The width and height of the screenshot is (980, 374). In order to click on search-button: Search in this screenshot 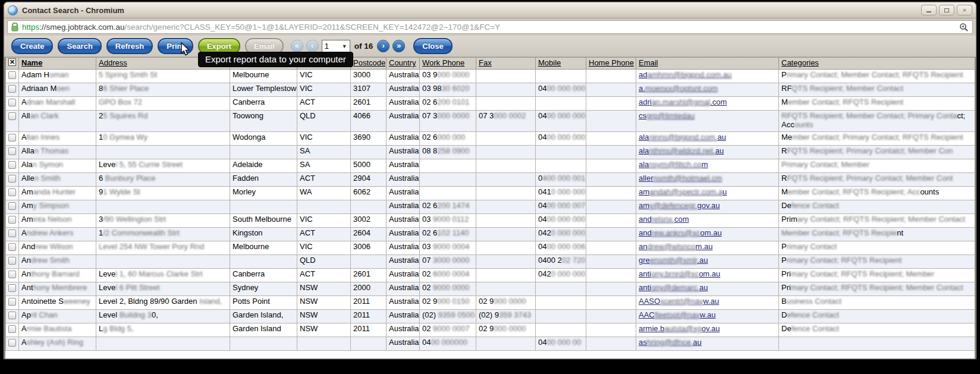, I will do `click(80, 46)`.